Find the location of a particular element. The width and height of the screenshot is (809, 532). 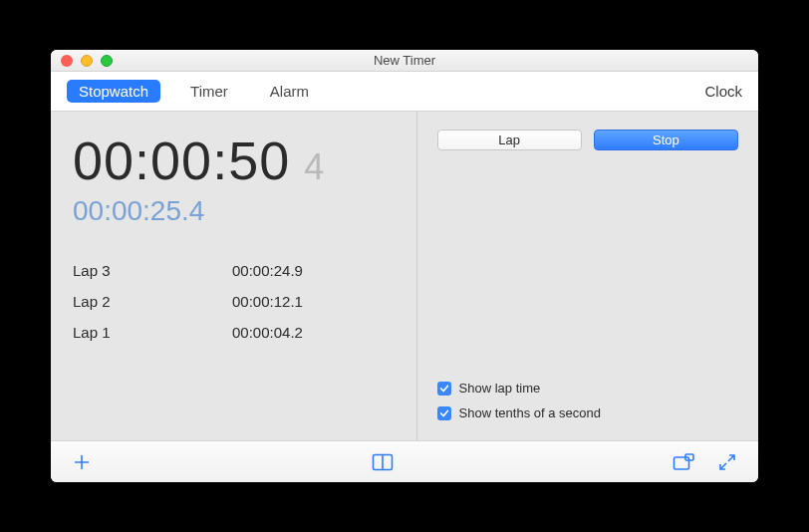

lap-label: Lap 2 is located at coordinates (152, 301).